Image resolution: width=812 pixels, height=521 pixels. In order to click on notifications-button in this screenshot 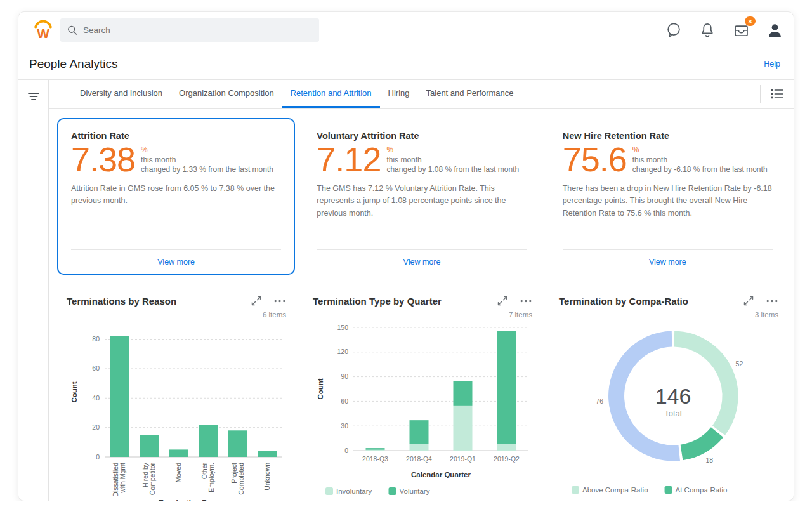, I will do `click(707, 30)`.